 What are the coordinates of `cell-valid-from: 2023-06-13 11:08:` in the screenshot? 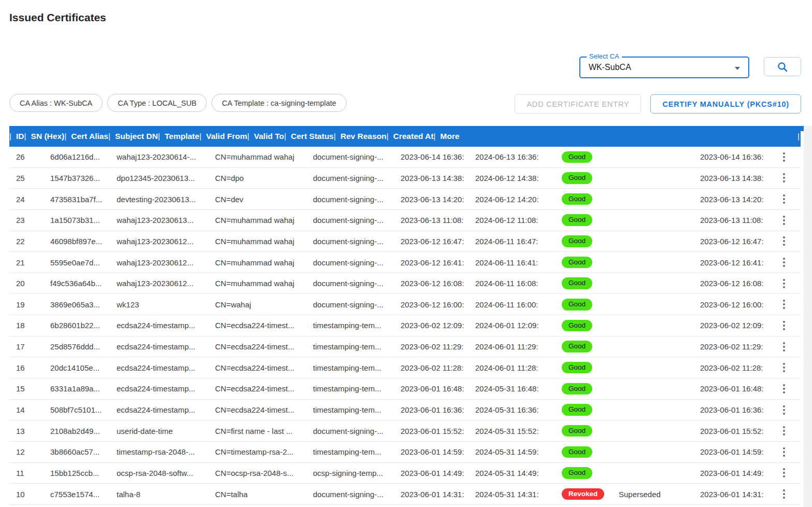 It's located at (430, 220).